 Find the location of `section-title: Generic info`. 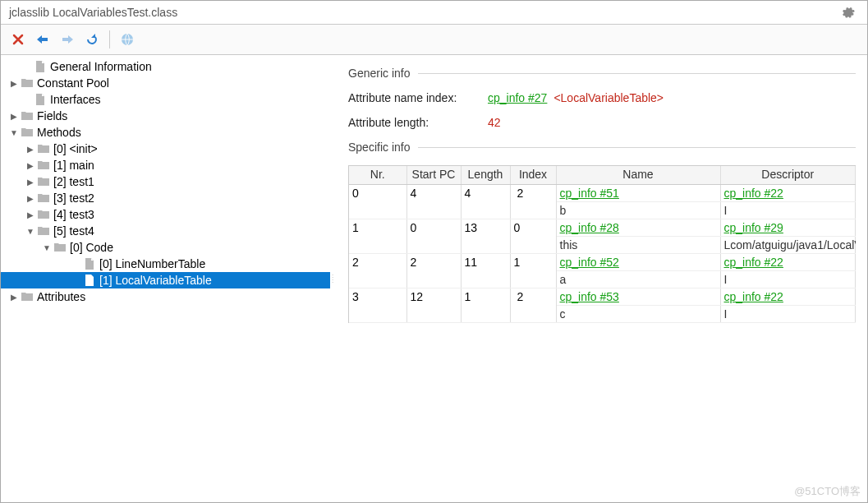

section-title: Generic info is located at coordinates (379, 73).